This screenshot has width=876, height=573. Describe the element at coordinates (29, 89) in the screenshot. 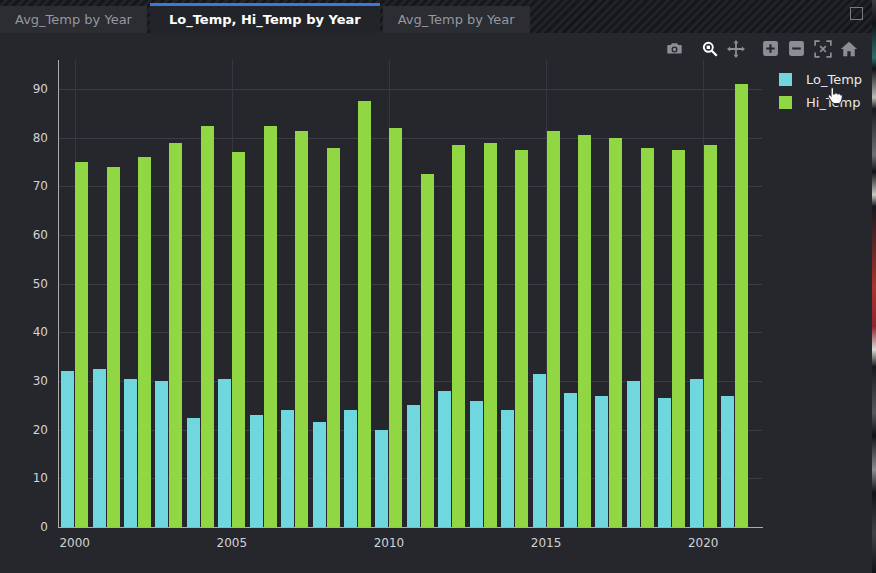

I see `y-tick-label: 90` at that location.